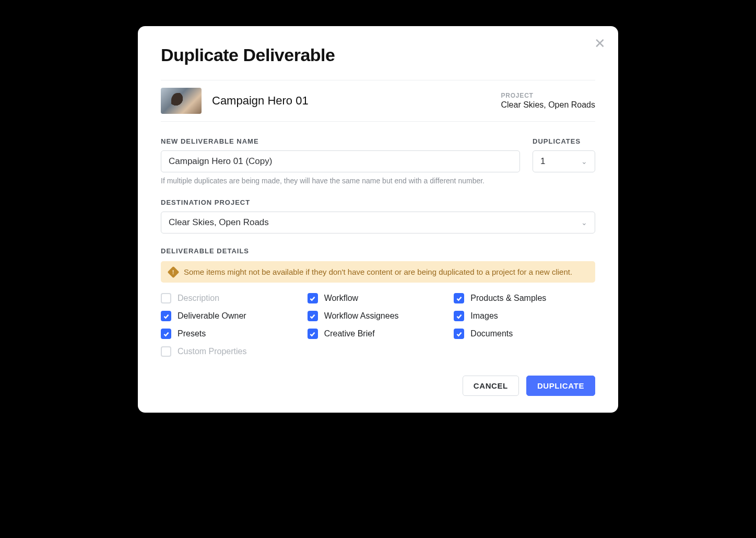 The image size is (756, 538). Describe the element at coordinates (350, 334) in the screenshot. I see `detail-checkbox-label: Creative Brief` at that location.